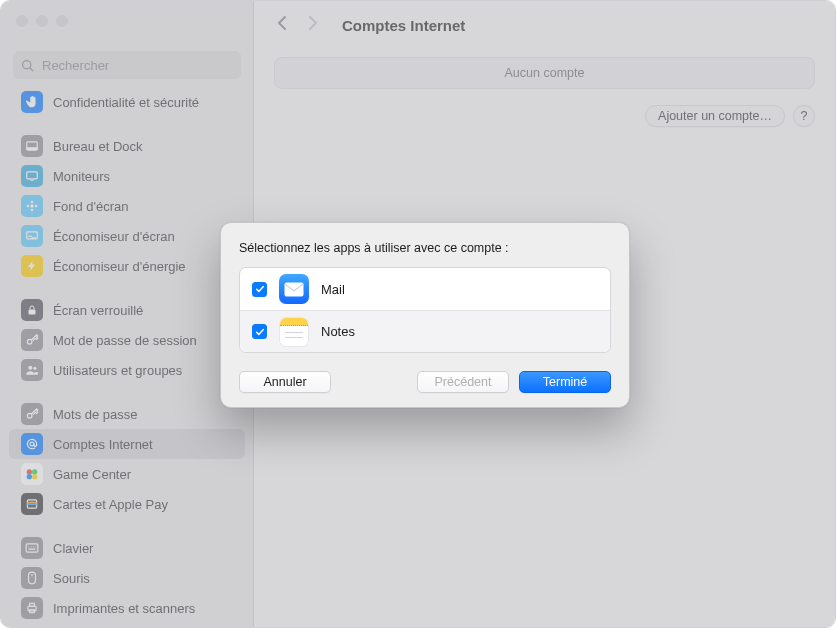 The height and width of the screenshot is (628, 836). Describe the element at coordinates (260, 290) in the screenshot. I see `checkbox-mail` at that location.